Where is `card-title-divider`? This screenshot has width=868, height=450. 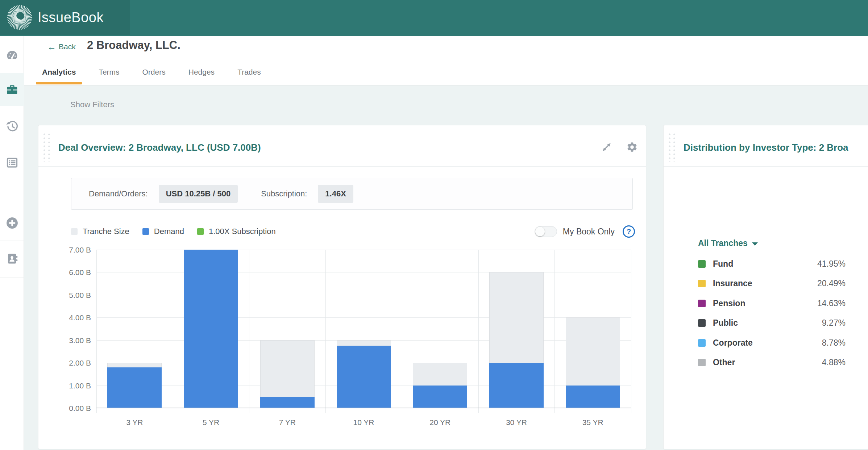
card-title-divider is located at coordinates (766, 167).